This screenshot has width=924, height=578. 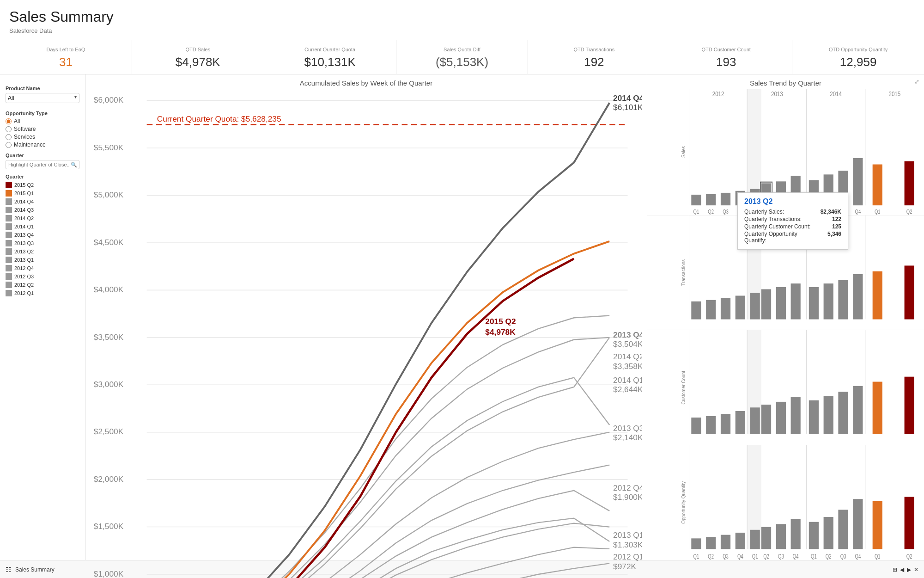 I want to click on quarter-search-input, so click(x=43, y=165).